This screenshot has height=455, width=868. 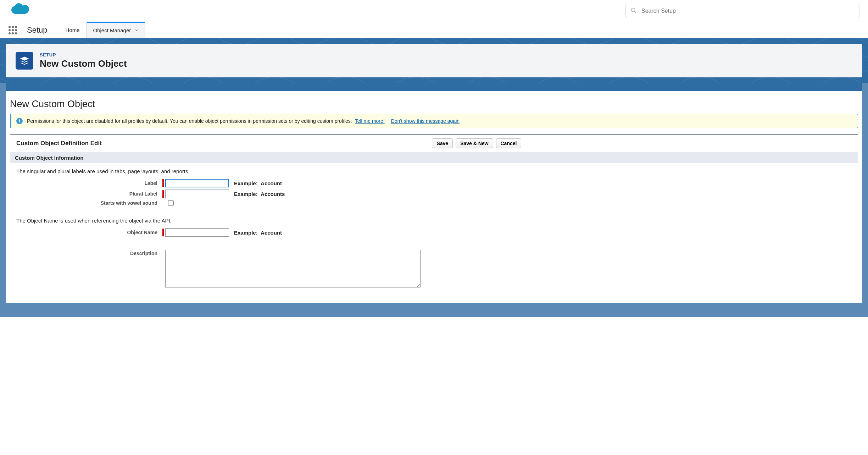 What do you see at coordinates (434, 170) in the screenshot?
I see `labels-help-text: The singular and plural labels are used …` at bounding box center [434, 170].